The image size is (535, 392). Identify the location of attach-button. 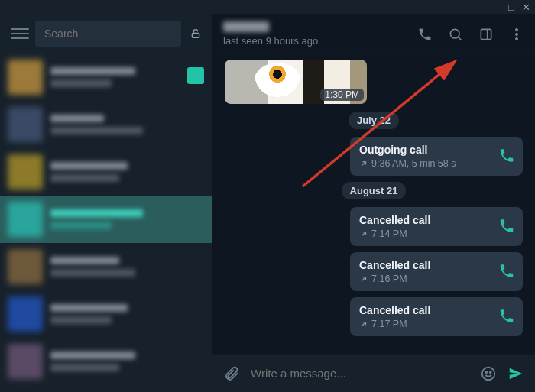
(232, 374).